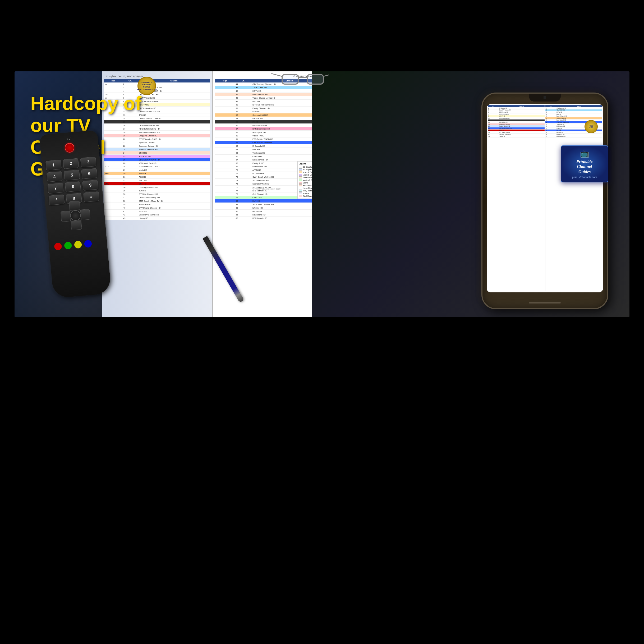 This screenshot has width=644, height=644. I want to click on phone-left-column: Ch.Station 2TV Ontario HD 3Global TV Tor…, so click(516, 198).